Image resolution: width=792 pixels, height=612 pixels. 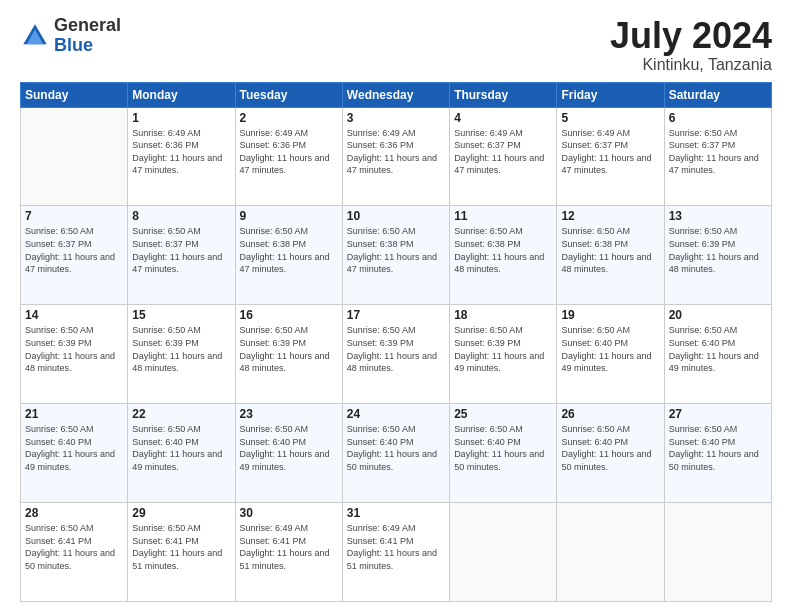 What do you see at coordinates (181, 315) in the screenshot?
I see `day-number: 15` at bounding box center [181, 315].